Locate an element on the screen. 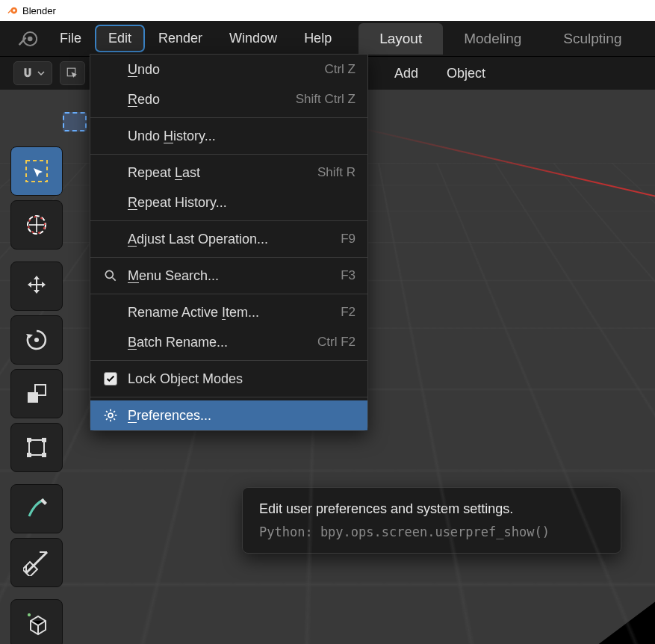  menubar: FileEditRenderWindowHelp is located at coordinates (196, 39).